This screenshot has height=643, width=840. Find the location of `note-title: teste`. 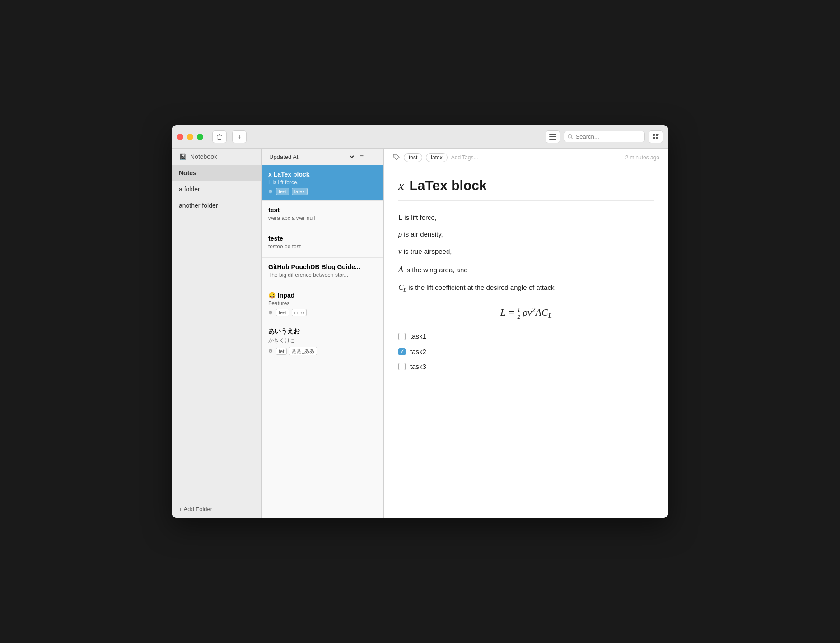

note-title: teste is located at coordinates (322, 238).